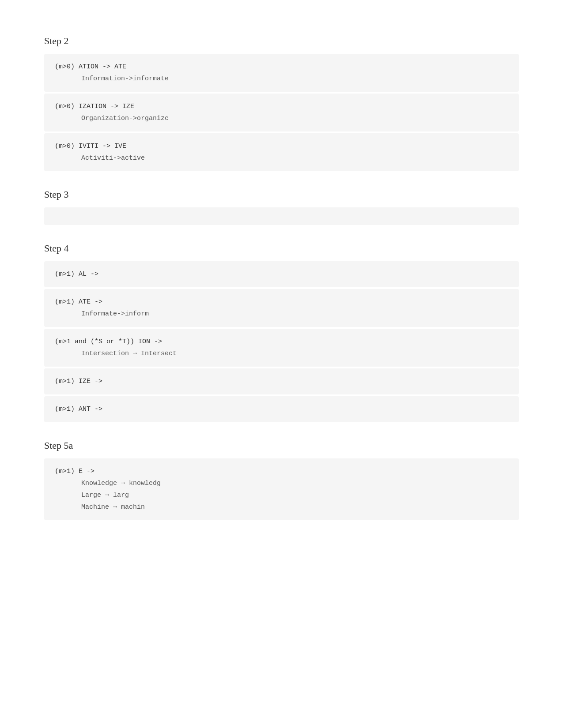 This screenshot has width=563, height=728. I want to click on step3-section: Step 3, so click(282, 207).